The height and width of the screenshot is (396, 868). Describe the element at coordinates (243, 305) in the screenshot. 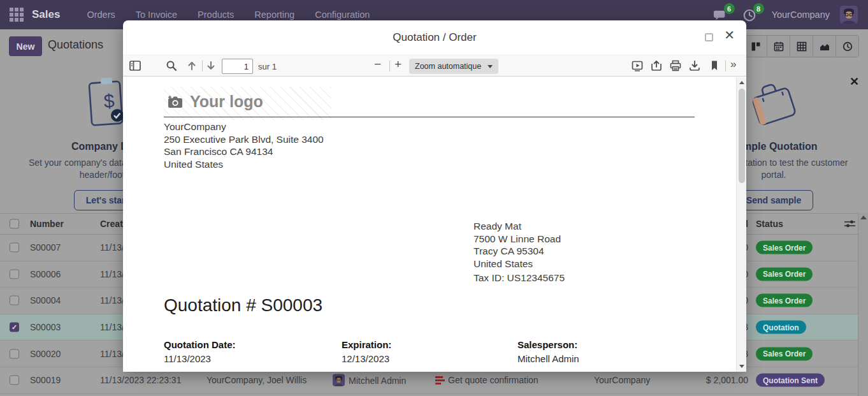

I see `document-title: Quotation # S00003` at that location.